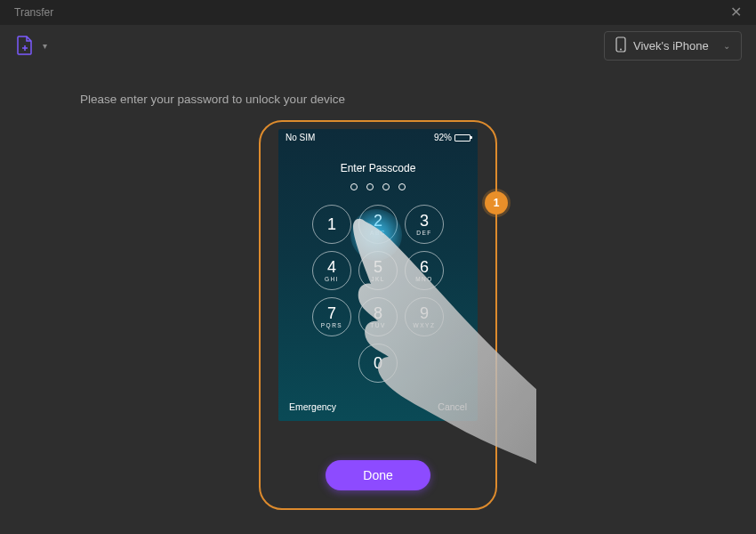 Image resolution: width=756 pixels, height=534 pixels. Describe the element at coordinates (378, 271) in the screenshot. I see `keypad-button-5: 5JKL` at that location.